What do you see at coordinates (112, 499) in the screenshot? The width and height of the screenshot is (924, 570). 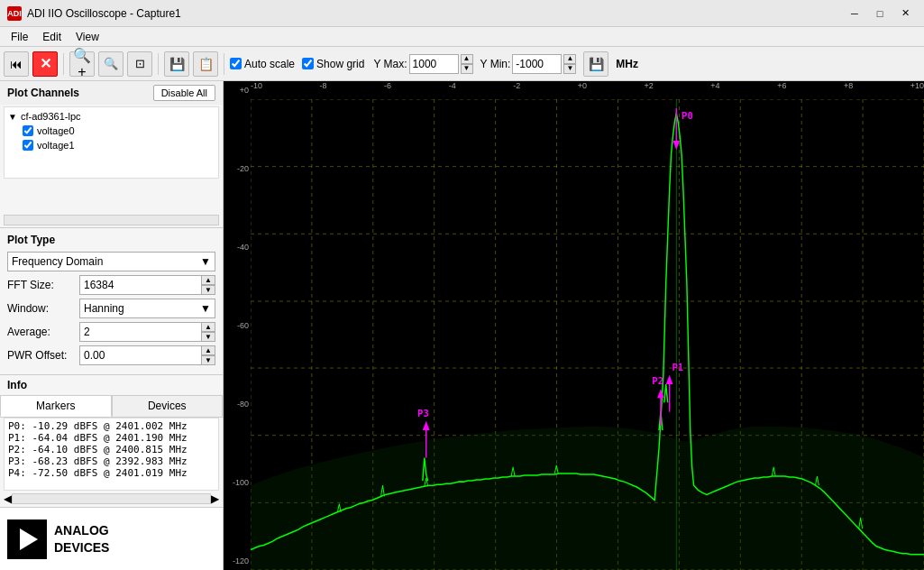 I see `info-scroll-area: ◀ ▶` at bounding box center [112, 499].